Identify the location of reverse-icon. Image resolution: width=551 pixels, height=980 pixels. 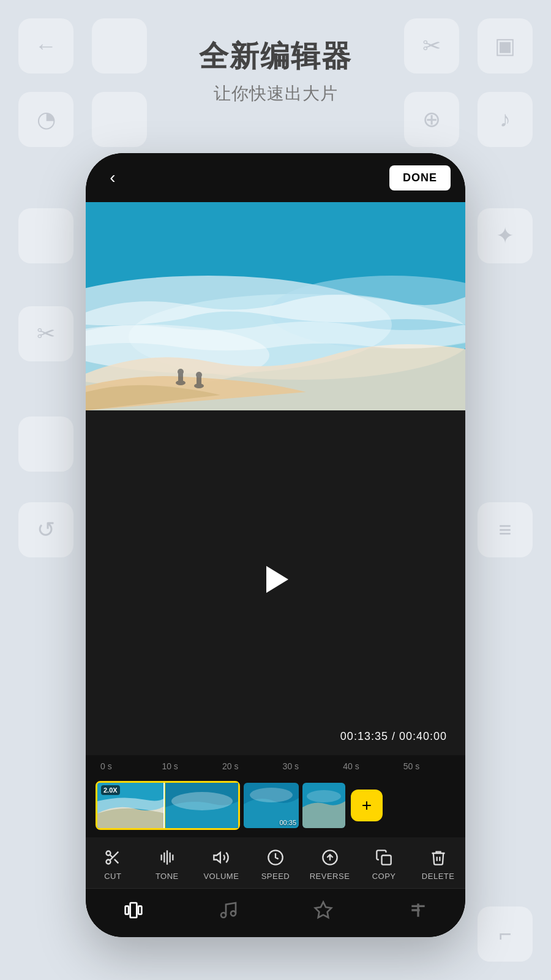
(330, 858).